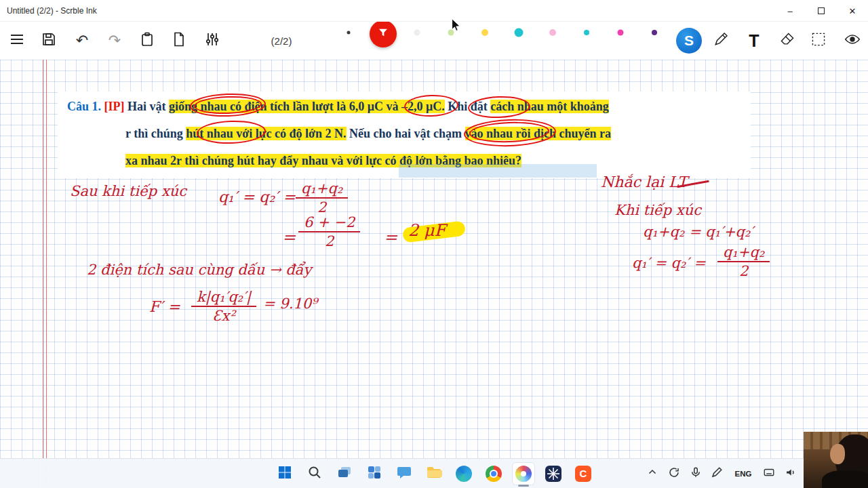  Describe the element at coordinates (464, 474) in the screenshot. I see `edge-icon` at that location.